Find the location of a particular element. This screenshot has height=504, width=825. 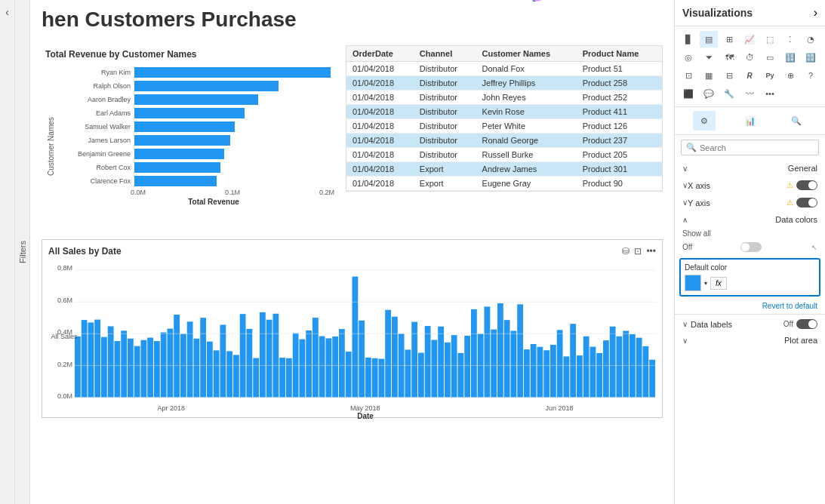

bottom-chart-y-label: All Sales is located at coordinates (63, 336).